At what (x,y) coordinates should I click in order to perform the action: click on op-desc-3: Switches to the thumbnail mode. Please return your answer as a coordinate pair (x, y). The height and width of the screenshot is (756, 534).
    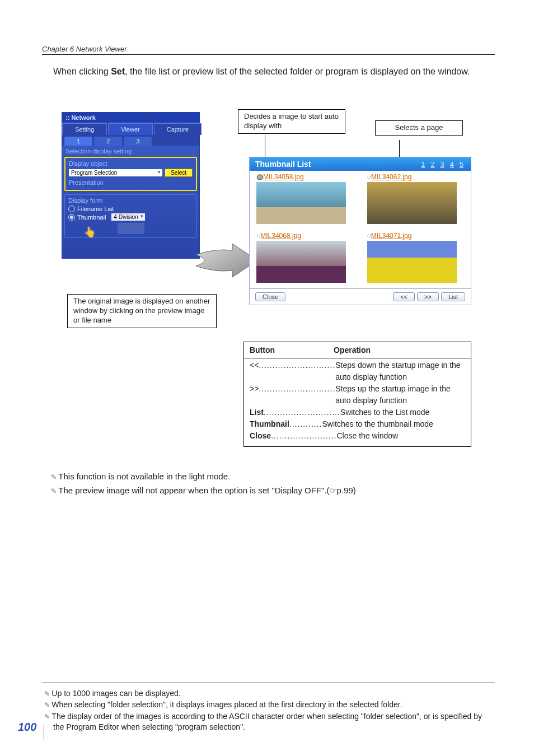
    Looking at the image, I should click on (394, 424).